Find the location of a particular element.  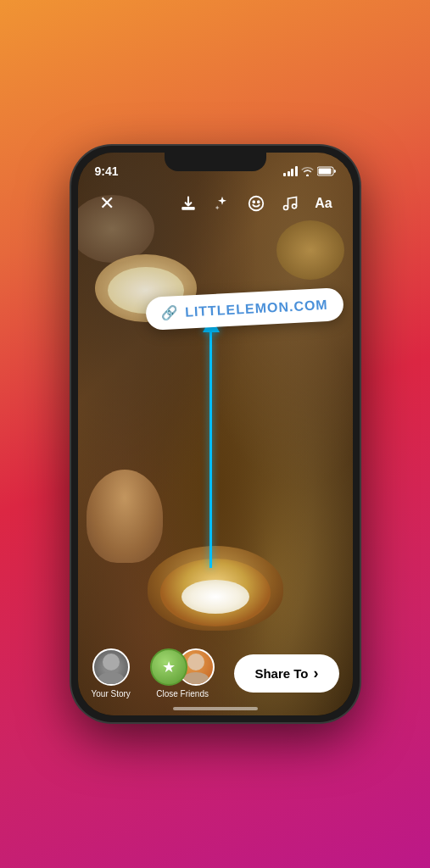

cf-person-body is located at coordinates (196, 679).